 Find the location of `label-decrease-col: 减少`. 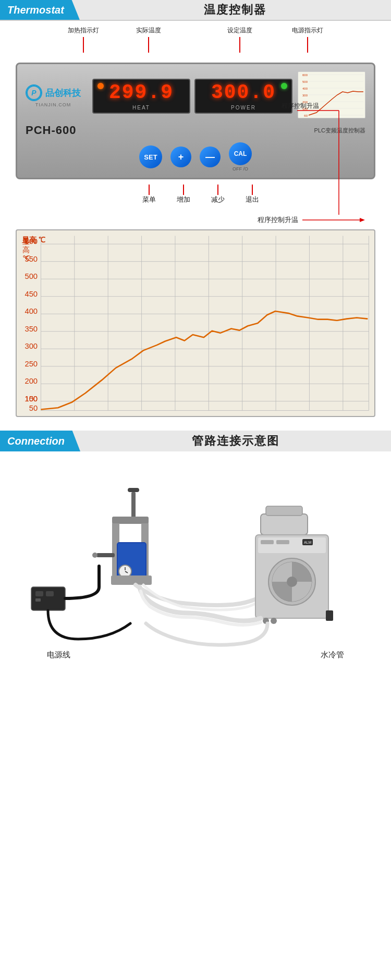

label-decrease-col: 减少 is located at coordinates (218, 194).